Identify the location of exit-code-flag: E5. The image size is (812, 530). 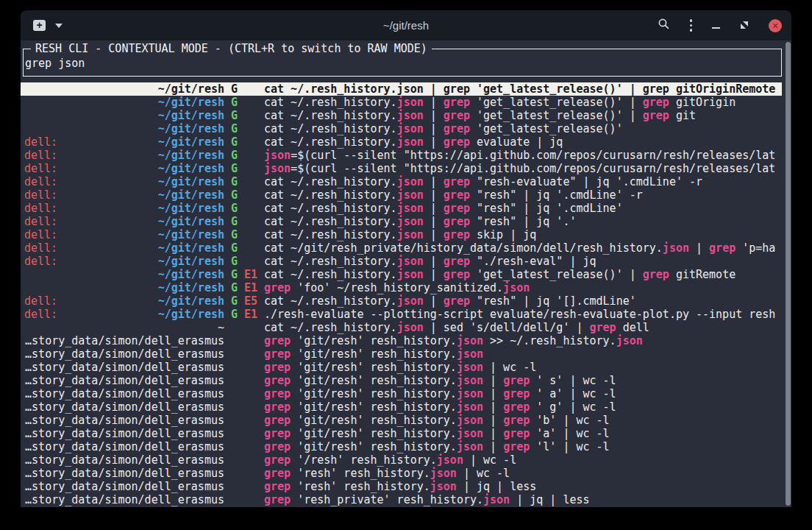
(247, 301).